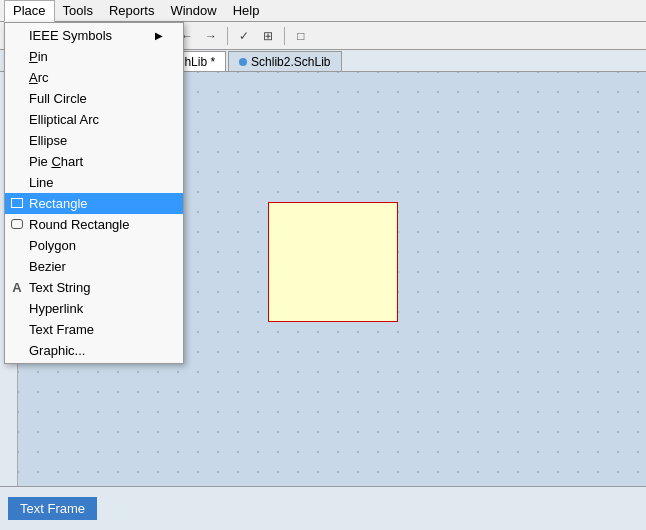 Image resolution: width=646 pixels, height=530 pixels. Describe the element at coordinates (94, 308) in the screenshot. I see `menu-item-hyperlink: Hyperlink` at that location.